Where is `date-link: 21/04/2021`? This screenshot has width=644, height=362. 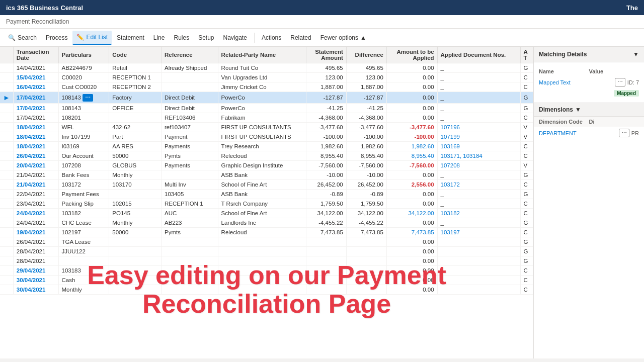 date-link: 21/04/2021 is located at coordinates (31, 185).